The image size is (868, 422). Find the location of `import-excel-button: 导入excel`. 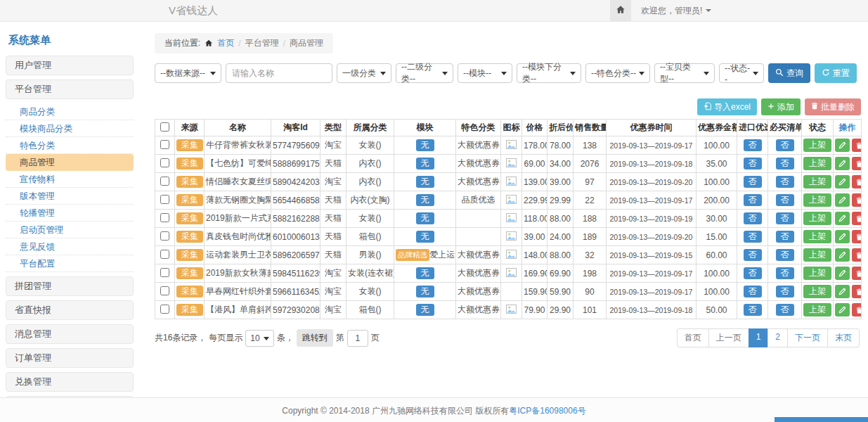

import-excel-button: 导入excel is located at coordinates (727, 107).